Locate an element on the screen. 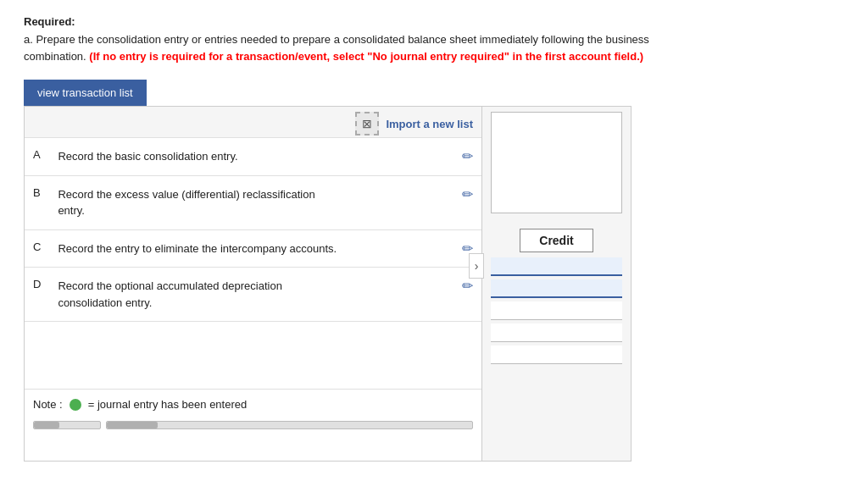  note-label: Note : is located at coordinates (47, 405).